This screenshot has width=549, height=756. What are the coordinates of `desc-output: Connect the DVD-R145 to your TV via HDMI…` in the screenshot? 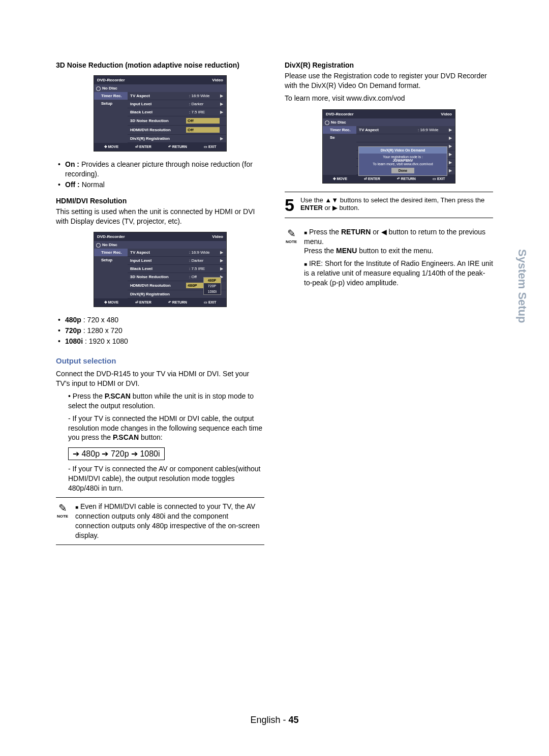 It's located at (160, 379).